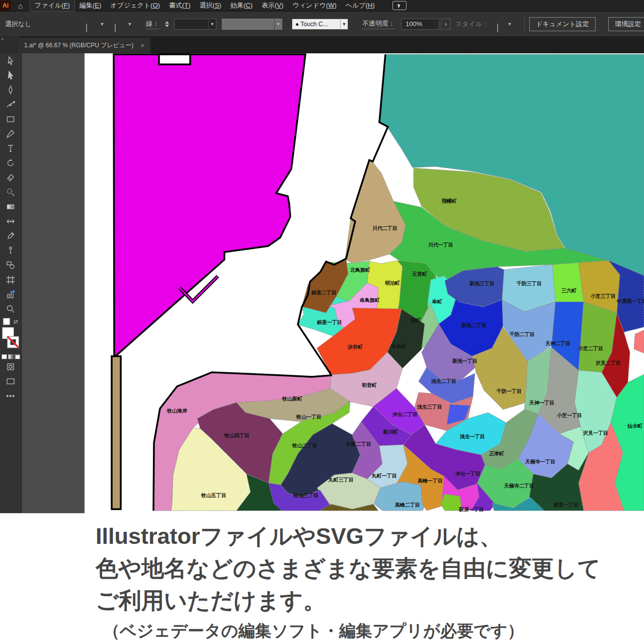 The image size is (644, 644). Describe the element at coordinates (13, 342) in the screenshot. I see `stroke-swatch` at that location.